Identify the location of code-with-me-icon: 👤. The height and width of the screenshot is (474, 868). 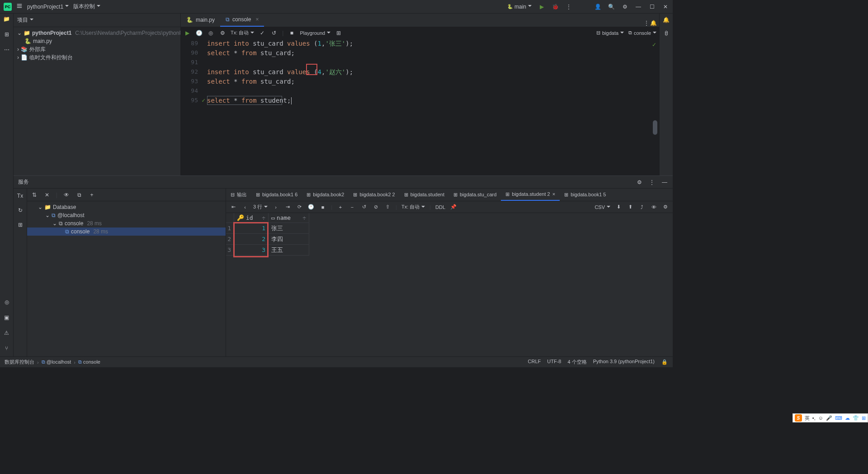
(598, 7).